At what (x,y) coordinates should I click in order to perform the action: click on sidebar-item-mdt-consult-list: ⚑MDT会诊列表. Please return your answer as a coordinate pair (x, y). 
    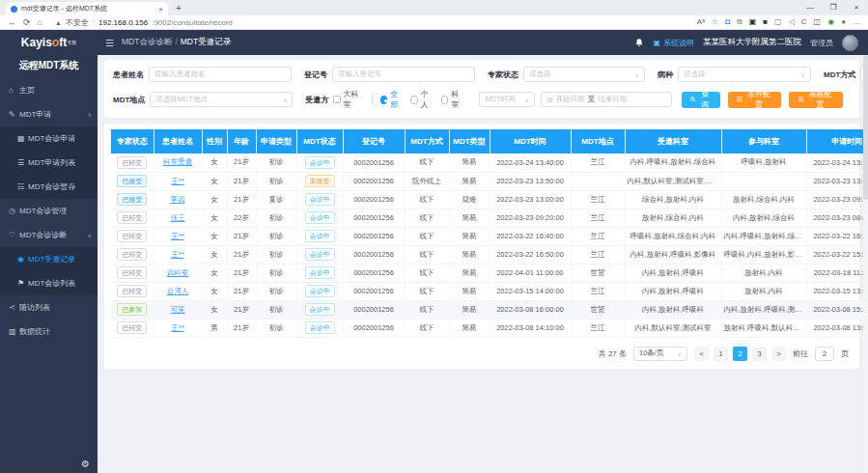
    Looking at the image, I should click on (48, 284).